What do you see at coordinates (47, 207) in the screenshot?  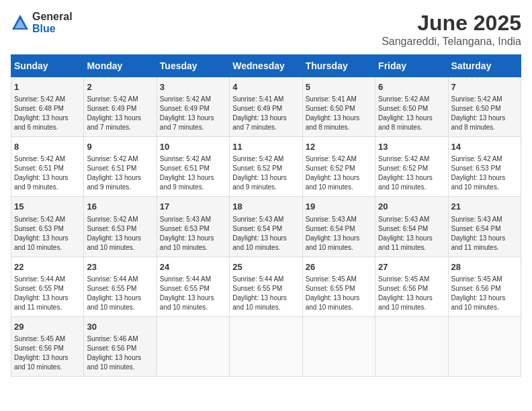 I see `day-number: 15` at bounding box center [47, 207].